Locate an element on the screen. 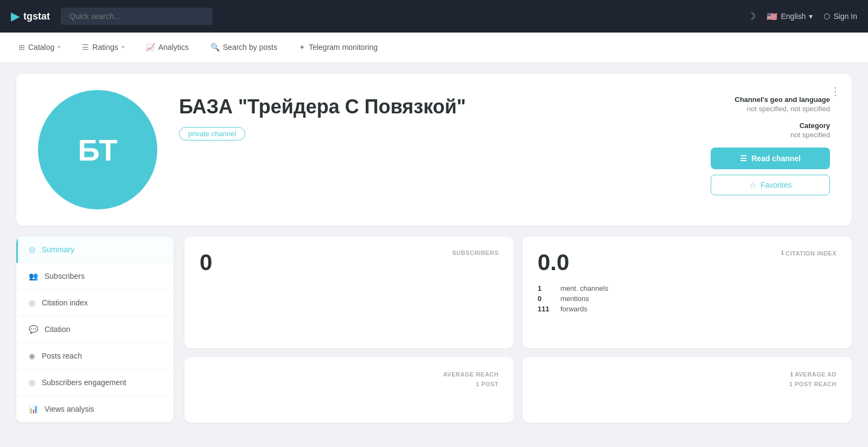 This screenshot has width=868, height=447. search-input is located at coordinates (137, 16).